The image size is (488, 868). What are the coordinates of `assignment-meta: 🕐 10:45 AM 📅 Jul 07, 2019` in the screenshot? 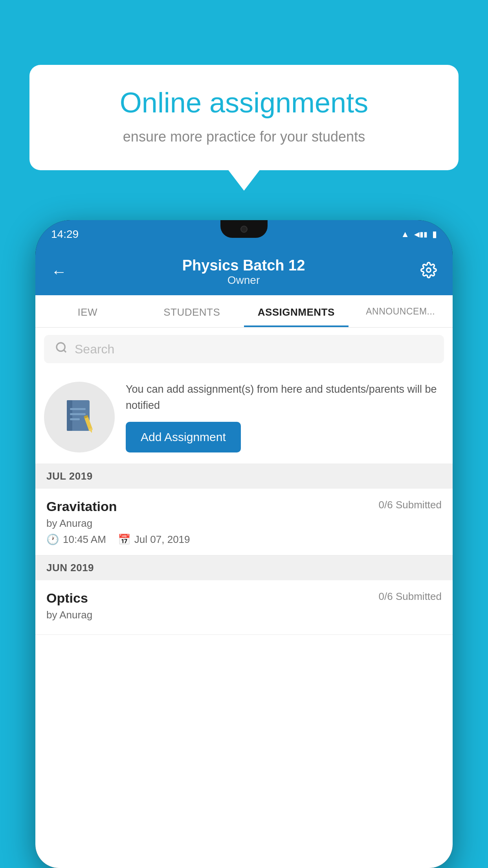 It's located at (244, 539).